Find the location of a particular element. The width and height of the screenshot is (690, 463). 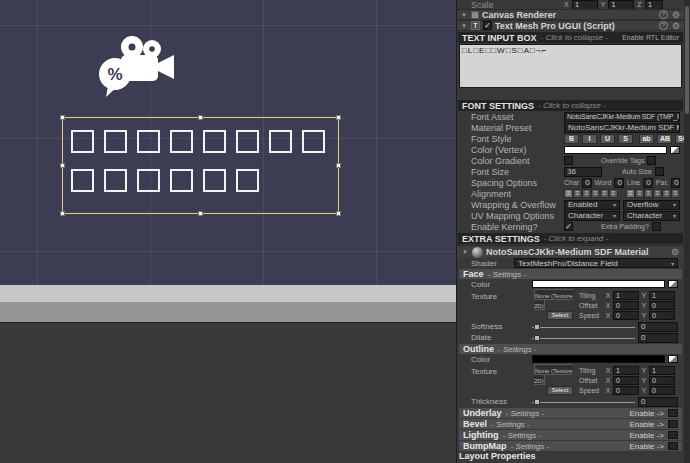

resize-handle-bottom-left is located at coordinates (62, 214).